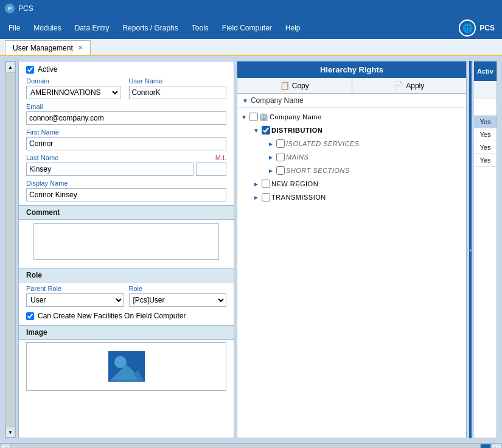  What do you see at coordinates (127, 191) in the screenshot?
I see `displayname-field-group: Display Name` at bounding box center [127, 191].